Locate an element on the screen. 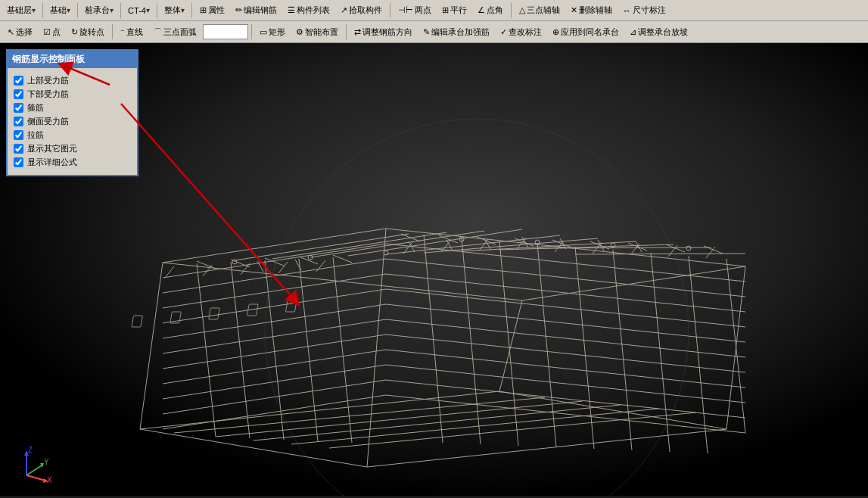  sep3 is located at coordinates (121, 11).